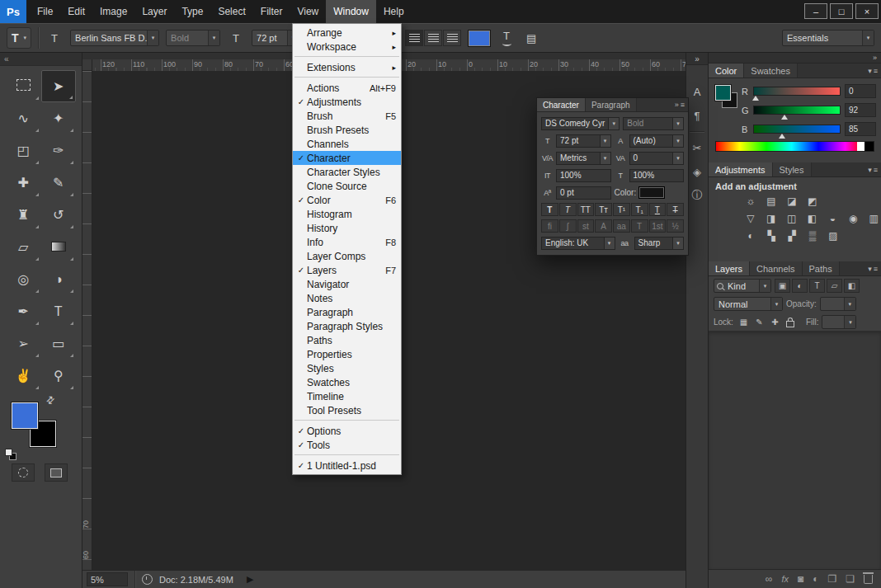 The image size is (881, 588). I want to click on layers-panel-tab-paths: Paths, so click(822, 269).